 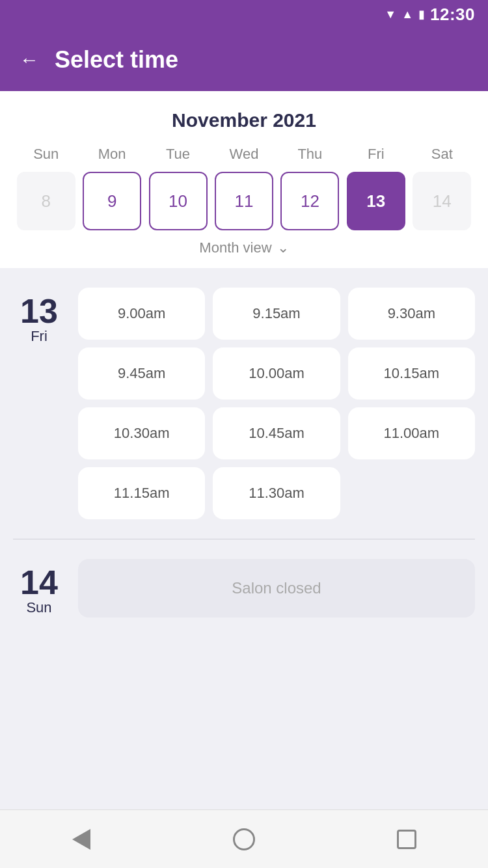 I want to click on closed-slots-14: Salon closed, so click(x=277, y=588).